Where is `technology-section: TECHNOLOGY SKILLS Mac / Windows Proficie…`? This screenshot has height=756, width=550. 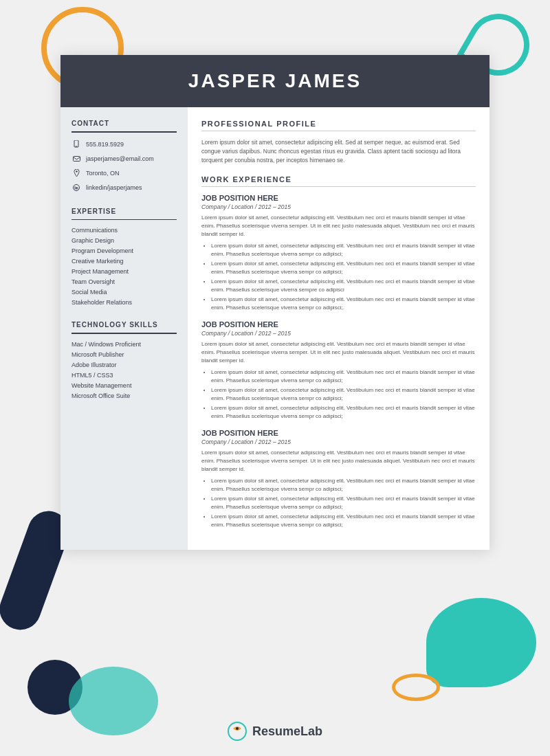 technology-section: TECHNOLOGY SKILLS Mac / Windows Proficie… is located at coordinates (124, 360).